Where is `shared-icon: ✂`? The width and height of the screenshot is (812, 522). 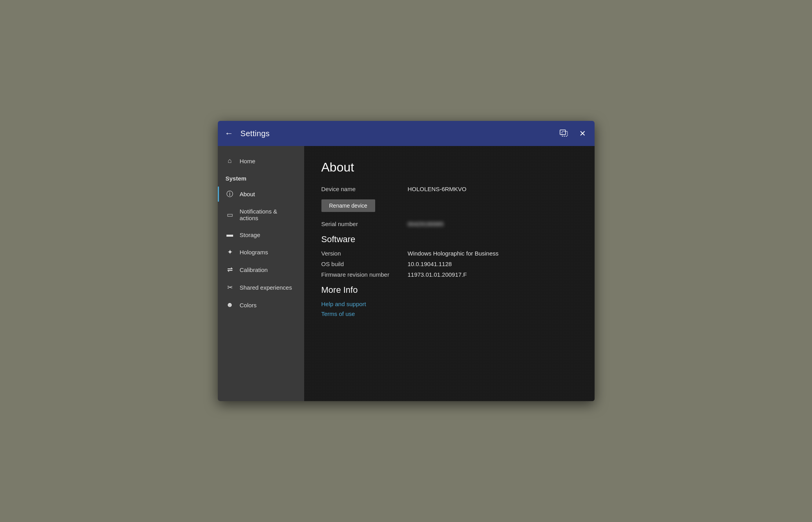
shared-icon: ✂ is located at coordinates (230, 287).